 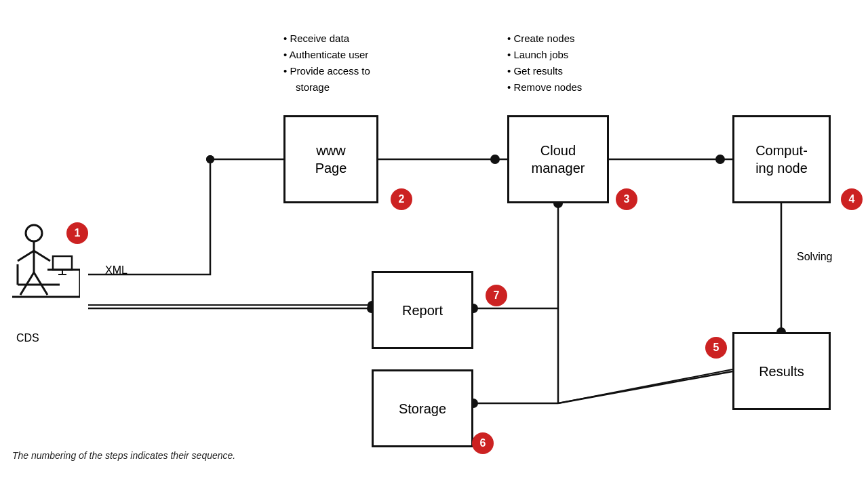 I want to click on www-label: wwwPage, so click(x=331, y=159).